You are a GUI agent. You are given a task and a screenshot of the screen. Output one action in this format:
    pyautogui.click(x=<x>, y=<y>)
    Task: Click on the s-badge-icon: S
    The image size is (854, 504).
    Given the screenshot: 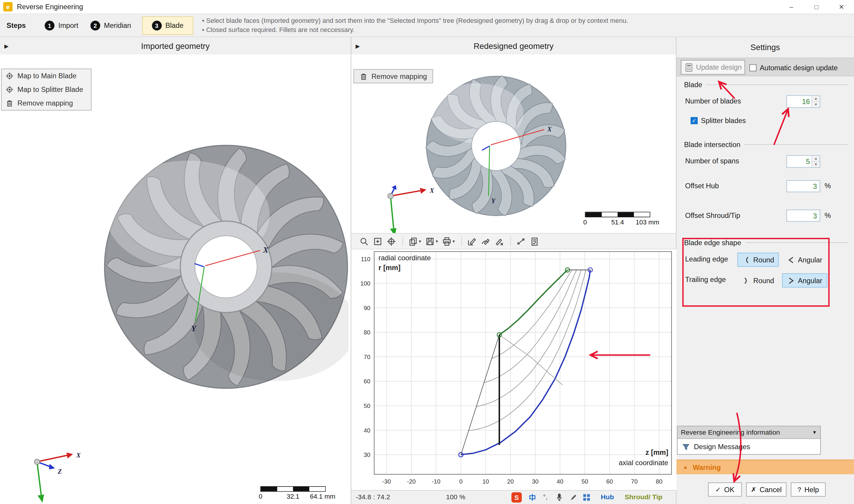 What is the action you would take?
    pyautogui.click(x=517, y=497)
    